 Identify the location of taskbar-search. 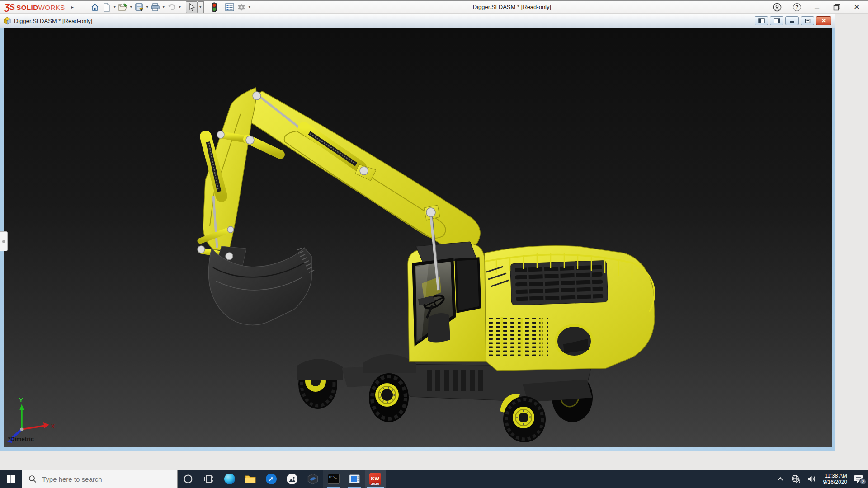
(99, 479).